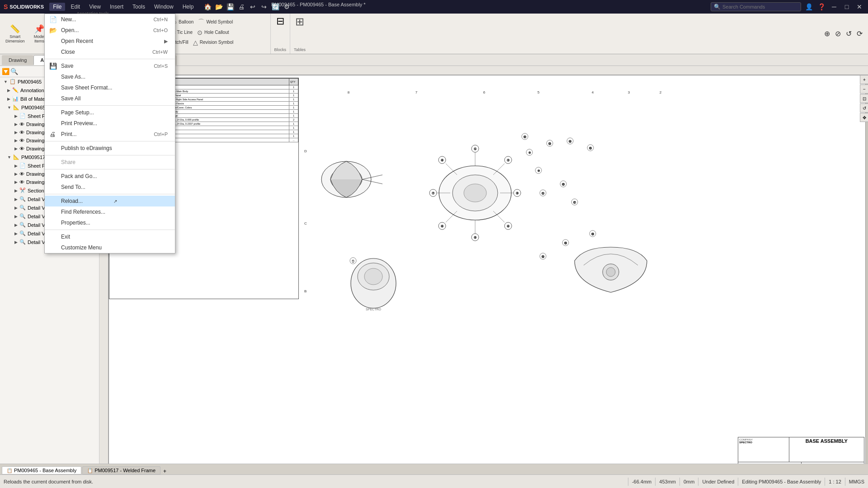 This screenshot has height=488, width=868. What do you see at coordinates (835, 482) in the screenshot?
I see `status-scale: 1 : 12` at bounding box center [835, 482].